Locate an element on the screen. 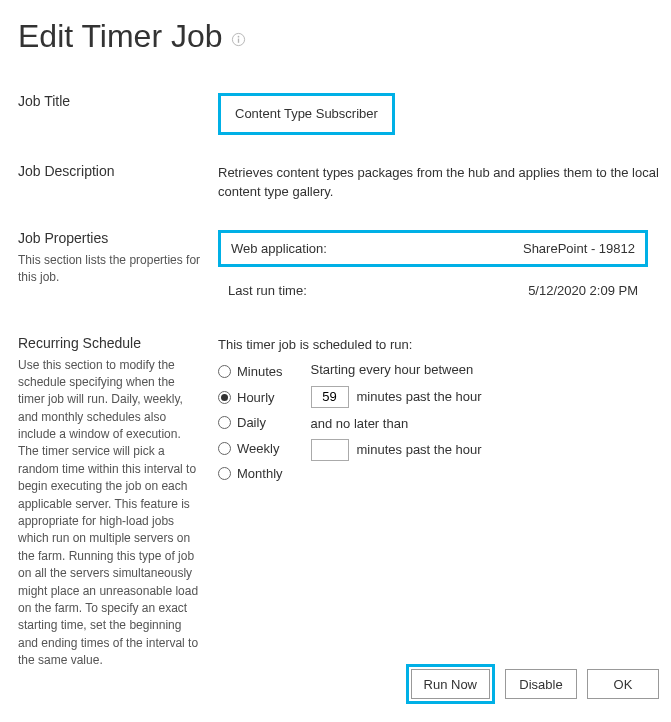 The width and height of the screenshot is (671, 722). label-job-description: Job Description is located at coordinates (110, 171).